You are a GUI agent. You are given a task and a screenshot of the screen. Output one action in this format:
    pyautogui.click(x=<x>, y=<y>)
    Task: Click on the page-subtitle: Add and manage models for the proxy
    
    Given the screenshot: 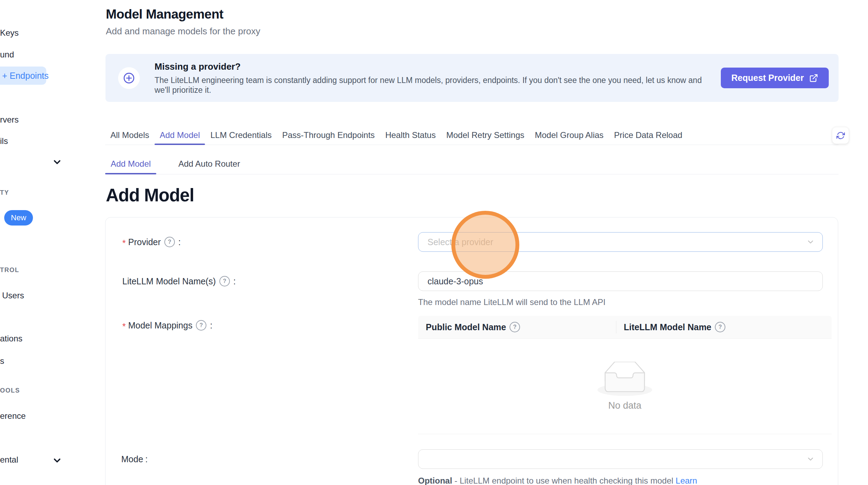 What is the action you would take?
    pyautogui.click(x=183, y=32)
    